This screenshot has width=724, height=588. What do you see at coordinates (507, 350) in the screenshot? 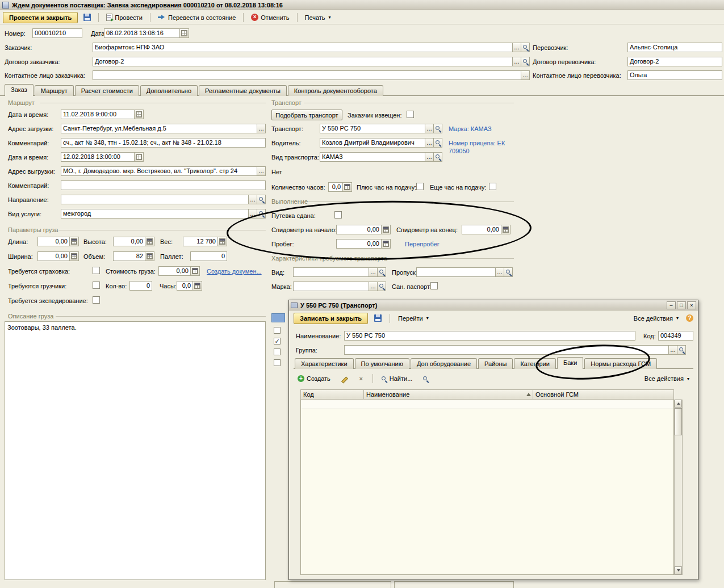
I see `group-input` at bounding box center [507, 350].